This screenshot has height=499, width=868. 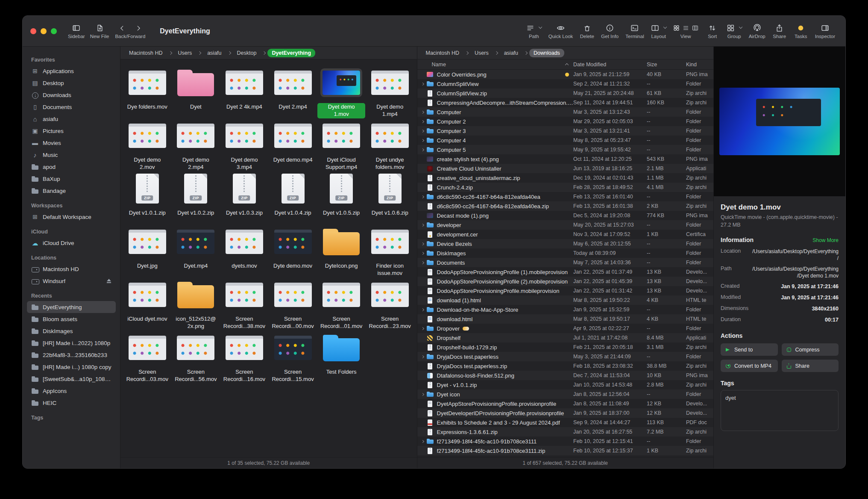 What do you see at coordinates (566, 103) in the screenshot?
I see `table-row: CompressingAndDecompre...ithStreamCompre…` at bounding box center [566, 103].